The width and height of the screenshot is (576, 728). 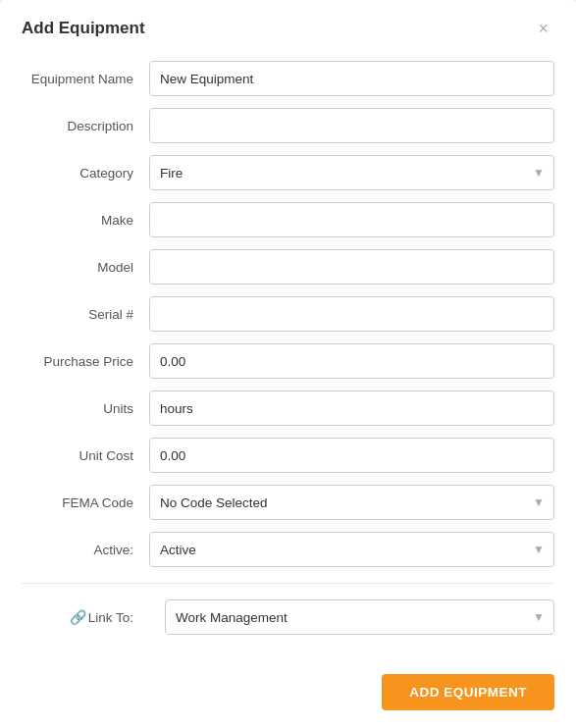 I want to click on form-footer: ADD EQUIPMENT, so click(x=288, y=693).